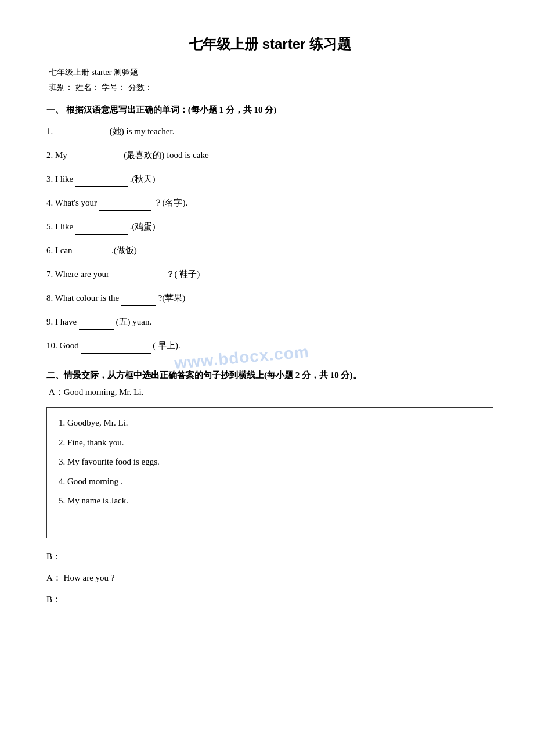 The height and width of the screenshot is (756, 534). What do you see at coordinates (79, 274) in the screenshot?
I see `q7-num: 7. Where are your` at bounding box center [79, 274].